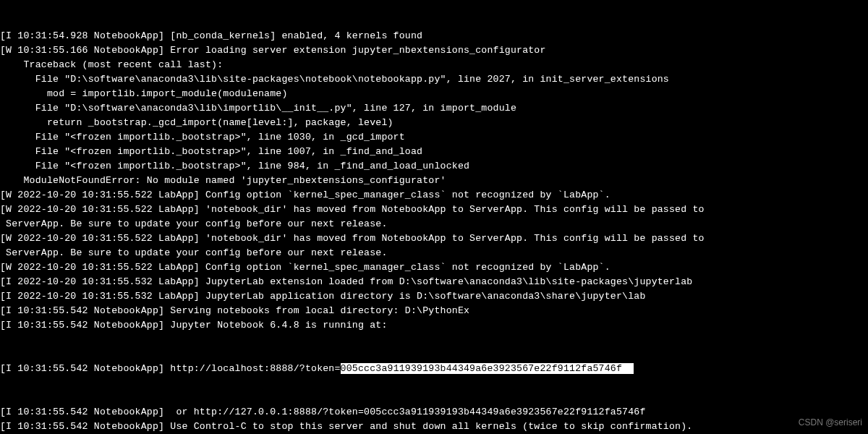 Image resolution: width=868 pixels, height=434 pixels. I want to click on terminal-line: ModuleNotFoundError: No module named 'ju…, so click(434, 181).